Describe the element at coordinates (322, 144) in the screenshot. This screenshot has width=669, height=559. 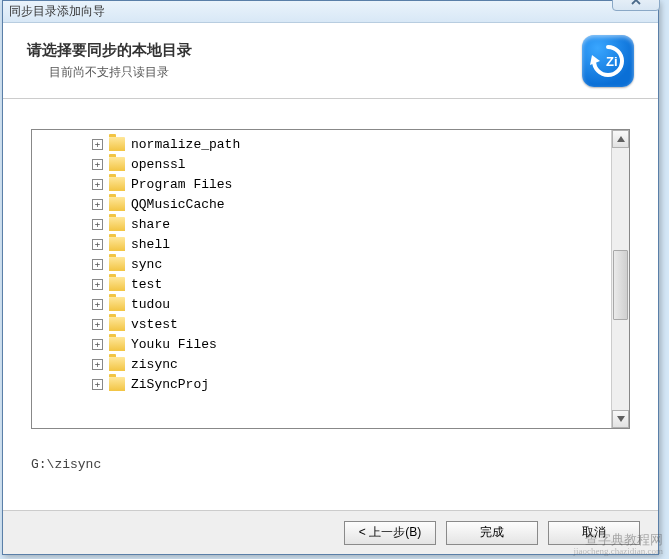
I see `tree-item: +normalize_path` at that location.